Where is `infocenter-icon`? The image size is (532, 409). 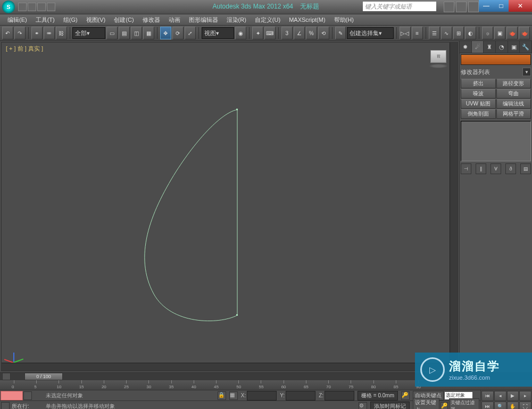 infocenter-icon is located at coordinates (449, 7).